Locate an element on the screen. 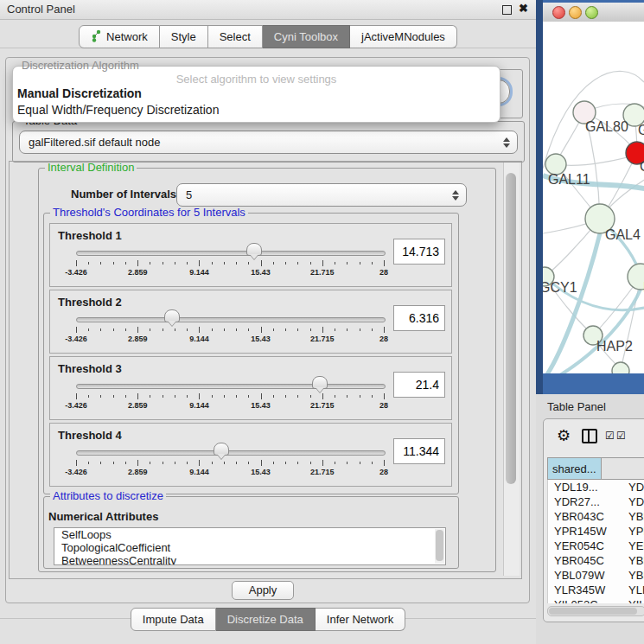 The image size is (644, 644). table-row: YER054CYER0 is located at coordinates (596, 546).